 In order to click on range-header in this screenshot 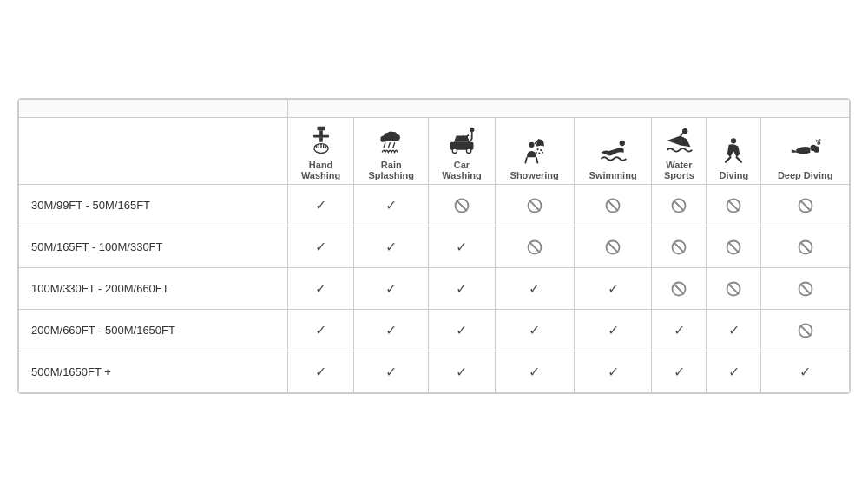, I will do `click(569, 109)`.